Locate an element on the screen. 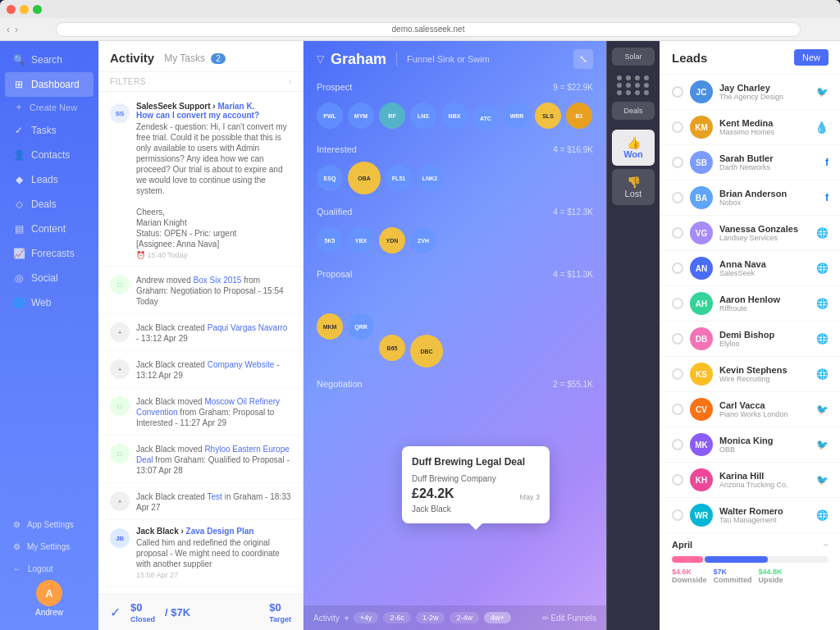  sidebar-logout: ← Logout is located at coordinates (49, 569).